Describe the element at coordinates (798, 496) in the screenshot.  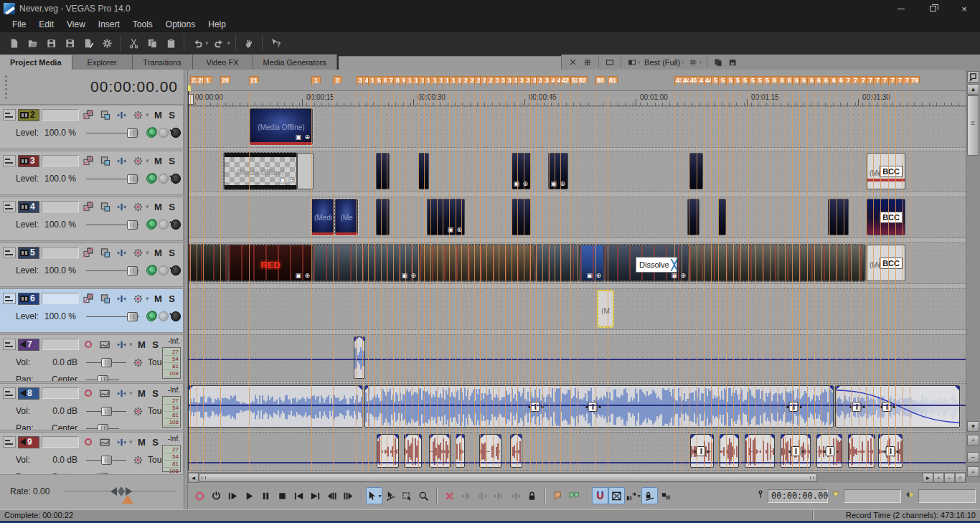
I see `cursor-position-field: 00:00:00.00` at that location.